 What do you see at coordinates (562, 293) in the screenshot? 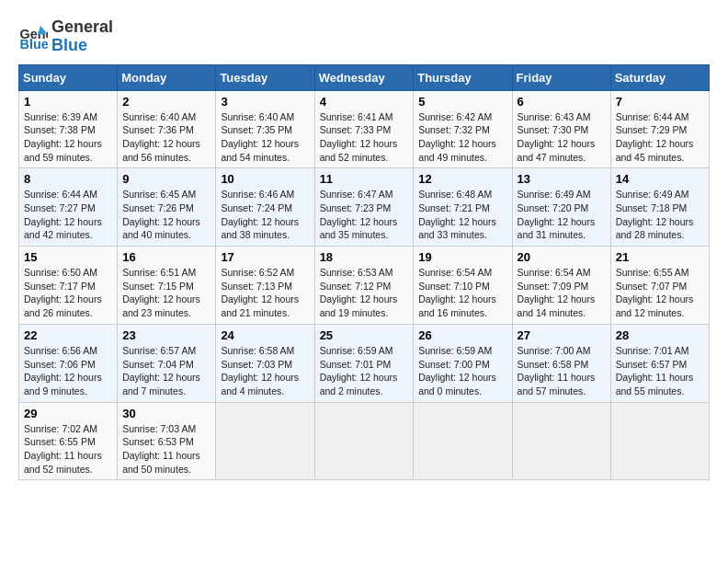
I see `day-info: Sunrise: 6:54 AMSunset: 7:09 PMDaylight:…` at bounding box center [562, 293].